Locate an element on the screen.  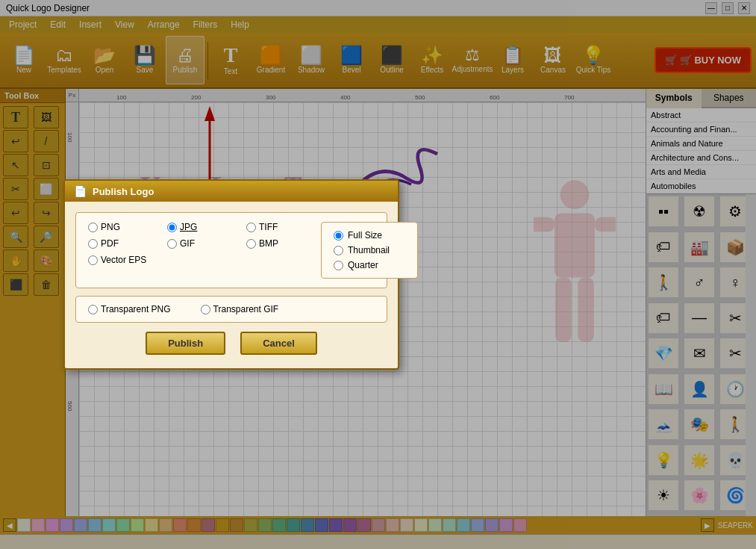
size-section: Full Size Thumbnail Quarter is located at coordinates (369, 250).